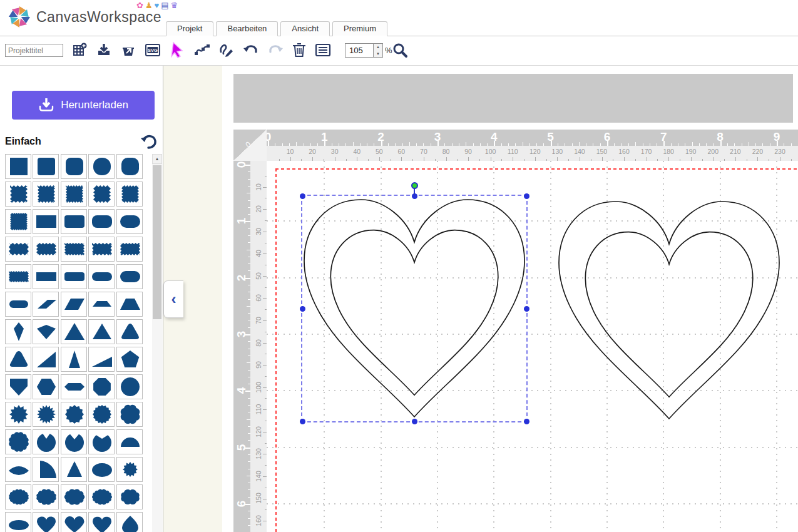  What do you see at coordinates (46, 469) in the screenshot?
I see `shape-cell-quarter-circle` at bounding box center [46, 469].